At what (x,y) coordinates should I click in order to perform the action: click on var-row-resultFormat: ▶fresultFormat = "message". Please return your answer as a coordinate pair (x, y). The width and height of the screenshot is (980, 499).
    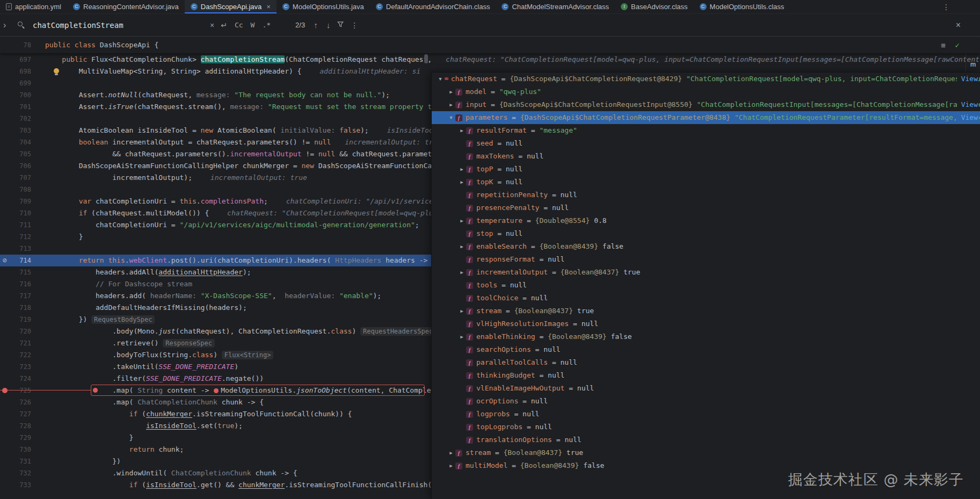
    Looking at the image, I should click on (706, 131).